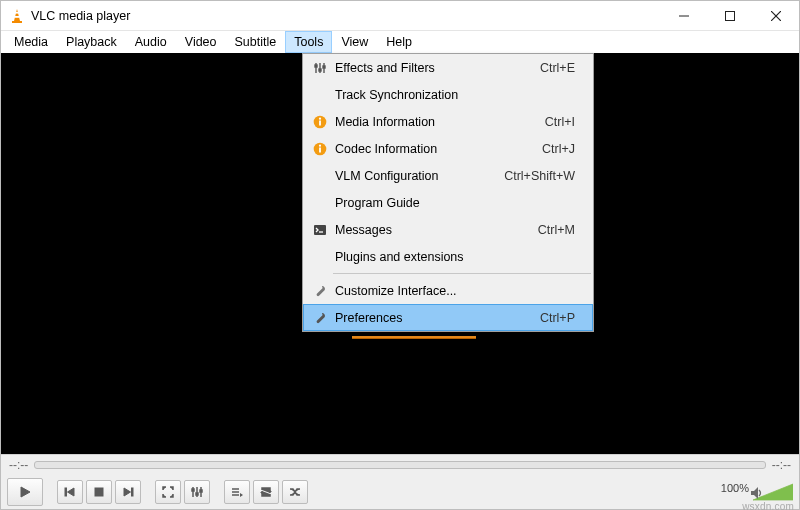  What do you see at coordinates (735, 488) in the screenshot?
I see `volume-percent: 100%` at bounding box center [735, 488].